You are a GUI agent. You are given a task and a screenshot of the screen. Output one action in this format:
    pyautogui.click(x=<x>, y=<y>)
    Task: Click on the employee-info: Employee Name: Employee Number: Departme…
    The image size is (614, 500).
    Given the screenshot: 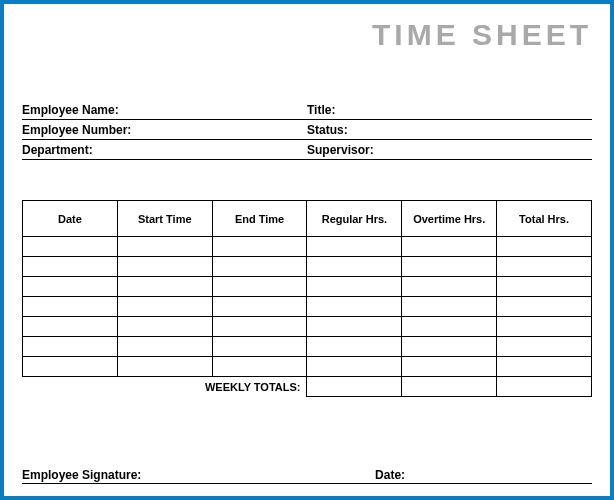 What is the action you would take?
    pyautogui.click(x=307, y=130)
    